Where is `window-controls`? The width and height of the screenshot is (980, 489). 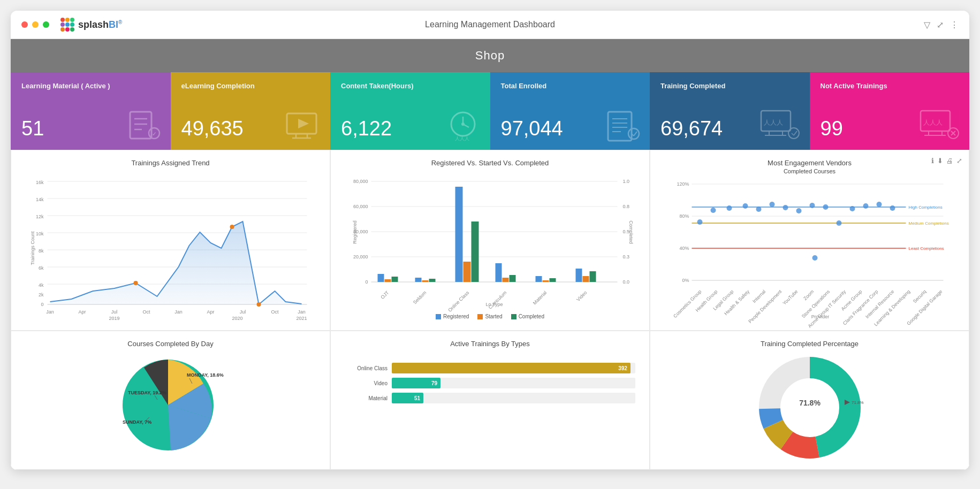
window-controls is located at coordinates (35, 25).